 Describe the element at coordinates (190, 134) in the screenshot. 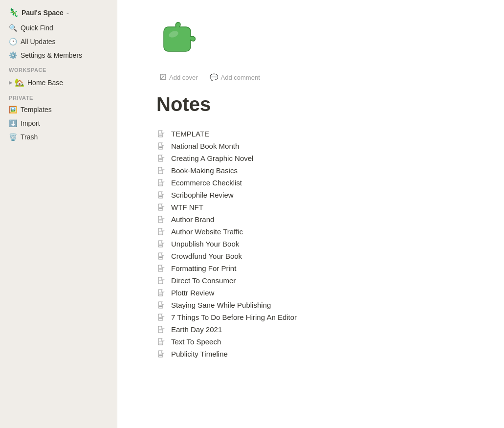

I see `note-title: TEMPLATE` at that location.